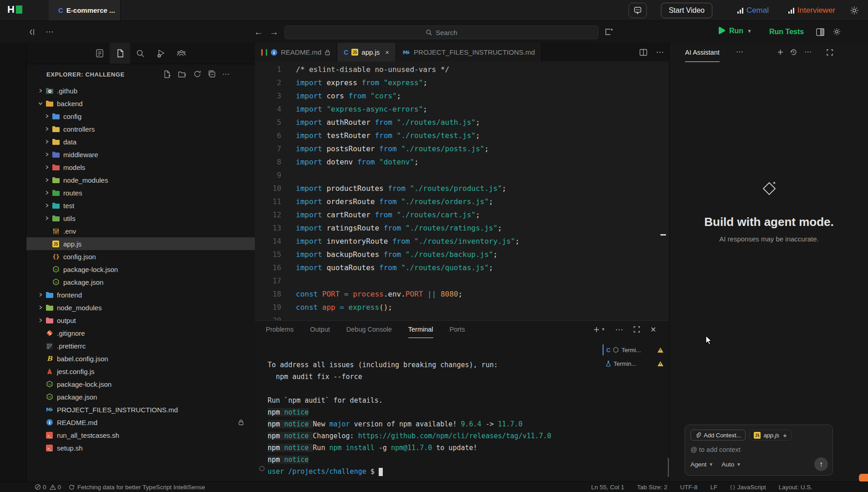  Describe the element at coordinates (794, 52) in the screenshot. I see `history-icon` at that location.